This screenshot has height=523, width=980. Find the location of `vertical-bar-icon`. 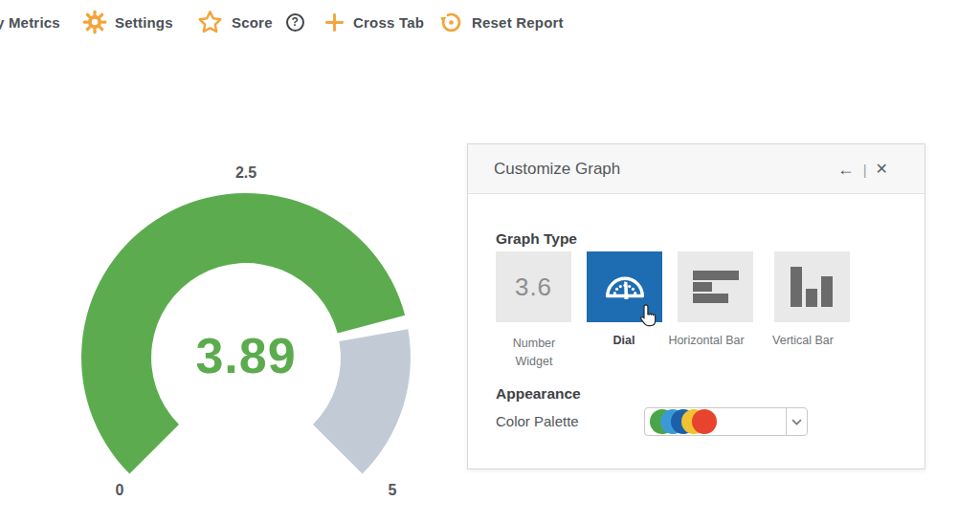

vertical-bar-icon is located at coordinates (813, 287).